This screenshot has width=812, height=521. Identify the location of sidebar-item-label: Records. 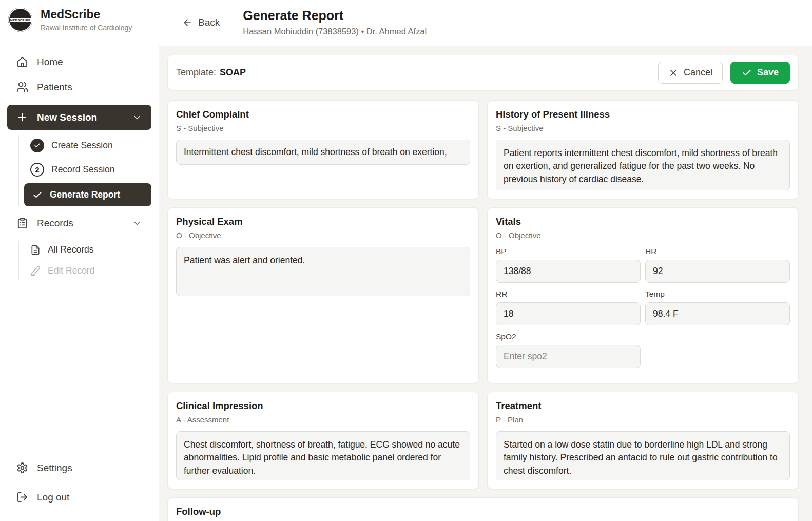
(55, 223).